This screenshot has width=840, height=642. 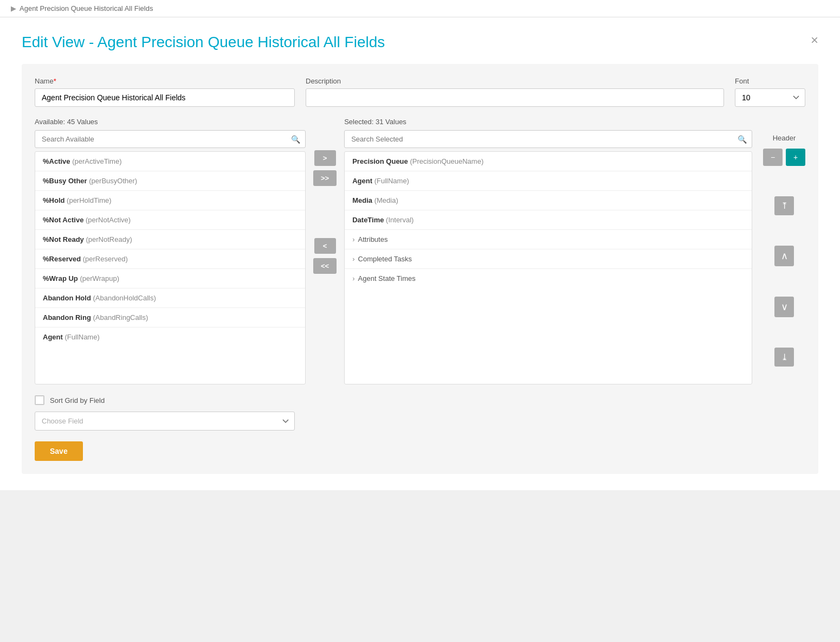 What do you see at coordinates (170, 162) in the screenshot?
I see `available-list-item: %Active (perActiveTime)` at bounding box center [170, 162].